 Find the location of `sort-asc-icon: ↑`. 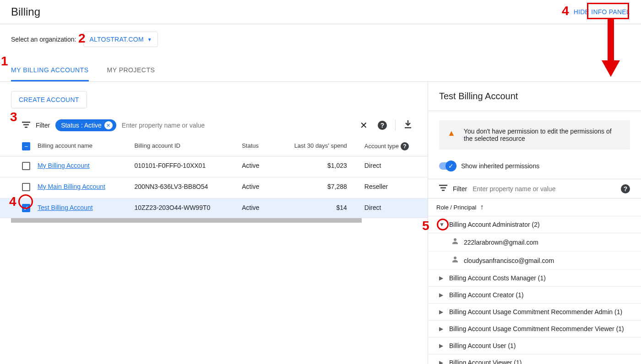

sort-asc-icon: ↑ is located at coordinates (482, 207).